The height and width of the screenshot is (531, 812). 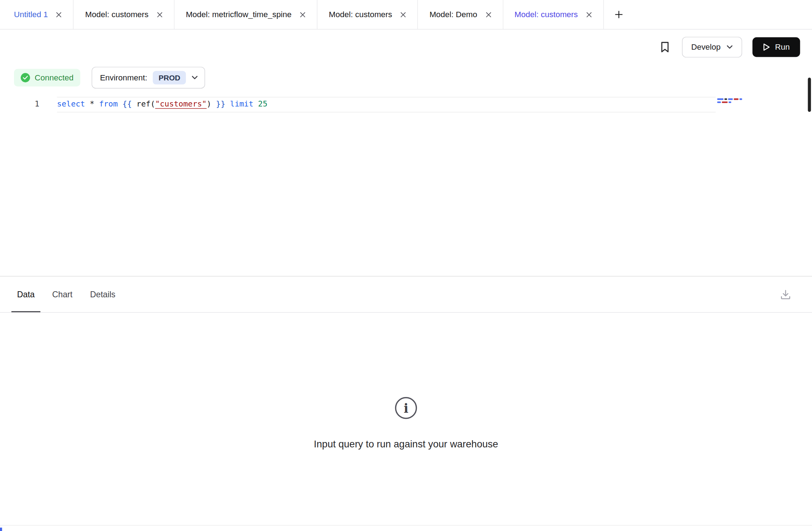 I want to click on code-token: from, so click(x=108, y=104).